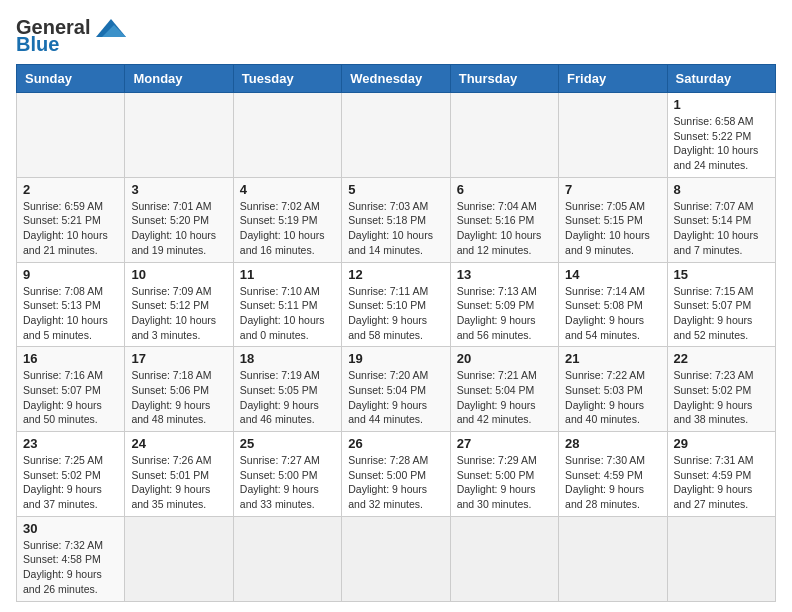  Describe the element at coordinates (612, 398) in the screenshot. I see `day-info: Sunrise: 7:22 AM Sunset: 5:03 PM Dayligh…` at that location.